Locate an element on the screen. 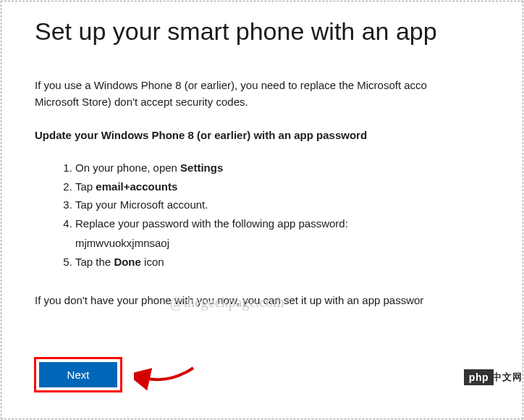 This screenshot has width=524, height=420. intro-paragraph: If you use a Windows Phone 8 (or earlier… is located at coordinates (262, 94).